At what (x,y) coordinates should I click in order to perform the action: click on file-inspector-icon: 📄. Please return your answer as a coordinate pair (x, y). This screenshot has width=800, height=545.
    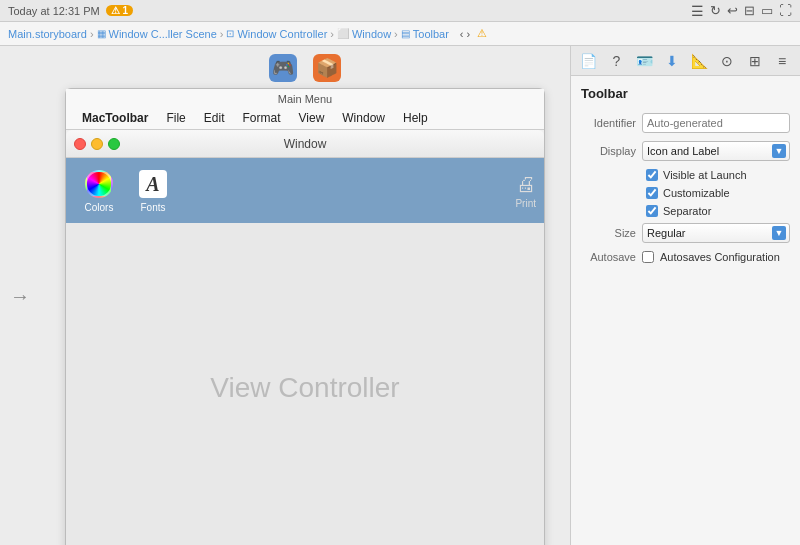
    Looking at the image, I should click on (589, 61).